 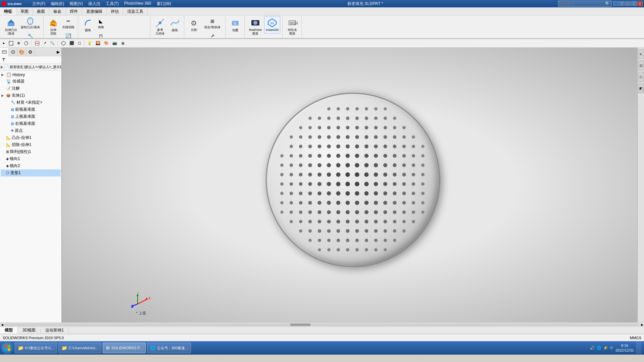 I want to click on menu-window: 窗口(W), so click(x=164, y=4).